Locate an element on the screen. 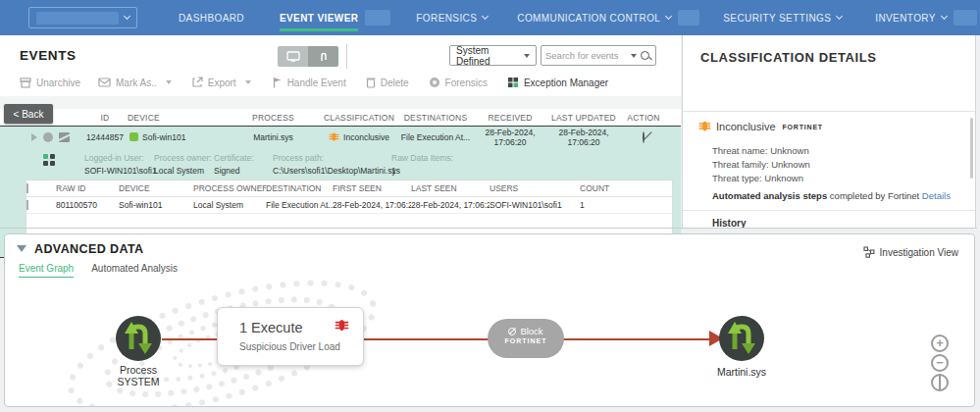 The height and width of the screenshot is (412, 980). detail-logged-in-user: Logged-in User: SOFI-WIN101\sofi1 is located at coordinates (121, 165).